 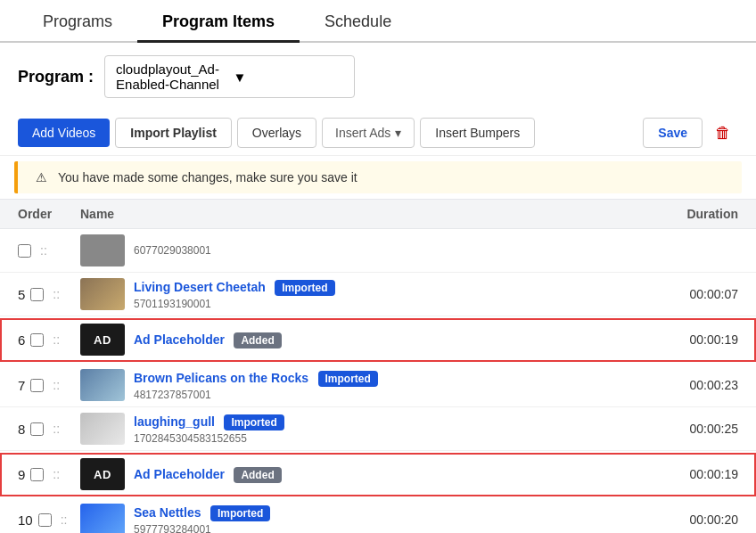 What do you see at coordinates (378, 214) in the screenshot?
I see `table-header: Order Name Duration` at bounding box center [378, 214].